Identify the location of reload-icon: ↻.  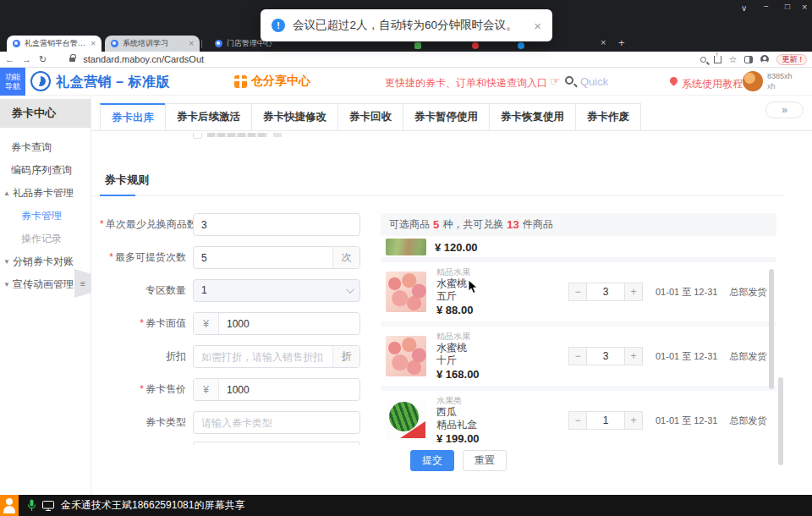
(42, 59).